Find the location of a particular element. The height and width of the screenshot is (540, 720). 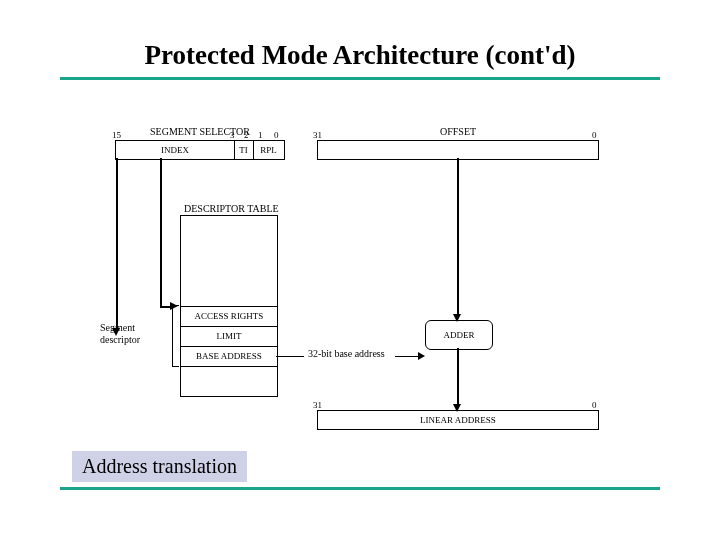

line-index-down2 is located at coordinates (117, 244).